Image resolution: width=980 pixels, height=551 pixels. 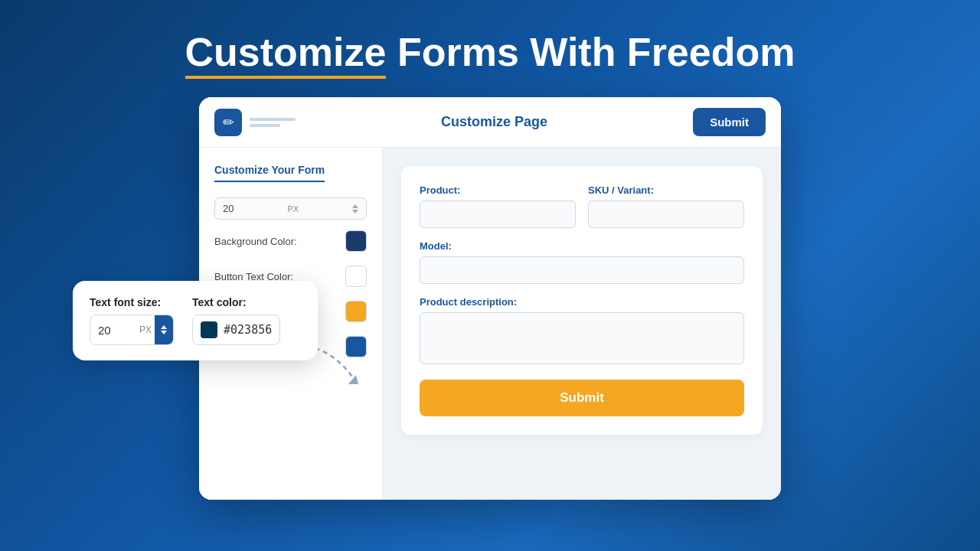 What do you see at coordinates (113, 331) in the screenshot?
I see `font-size-field: 20` at bounding box center [113, 331].